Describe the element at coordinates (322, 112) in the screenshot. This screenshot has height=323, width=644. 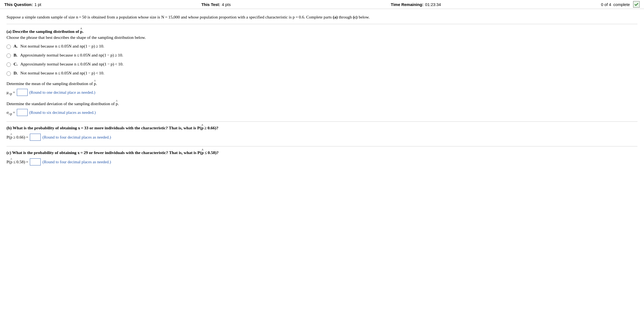
I see `std-input-row: σ^p = (Round to six decimal places as ne…` at that location.